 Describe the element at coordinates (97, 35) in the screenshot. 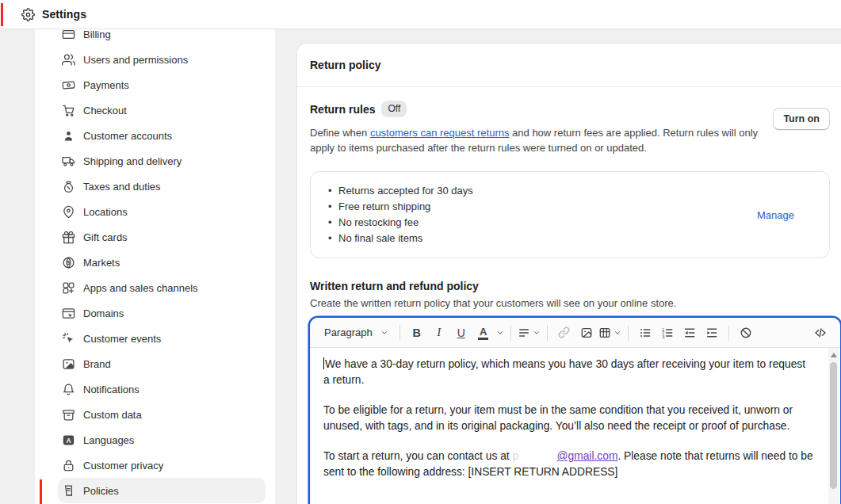

I see `sidebar-item-label: Billing` at that location.